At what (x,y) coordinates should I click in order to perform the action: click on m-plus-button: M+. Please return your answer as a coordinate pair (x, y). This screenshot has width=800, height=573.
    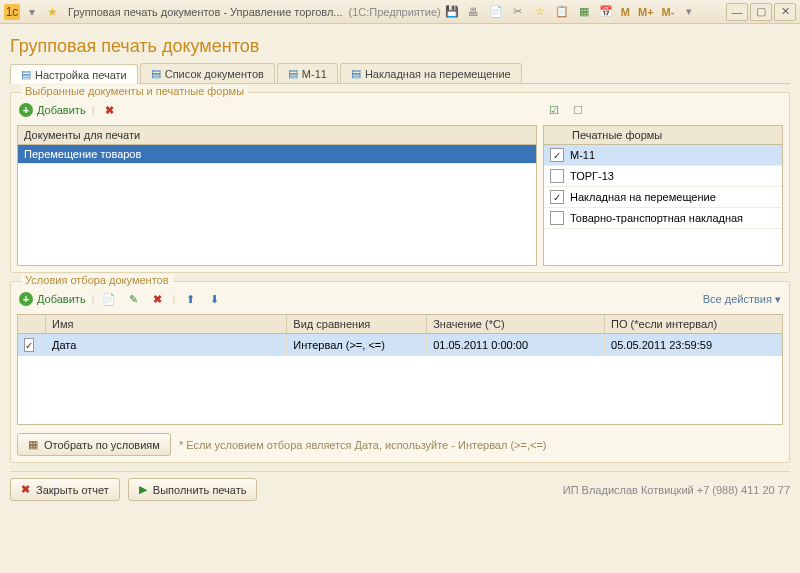
    Looking at the image, I should click on (646, 12).